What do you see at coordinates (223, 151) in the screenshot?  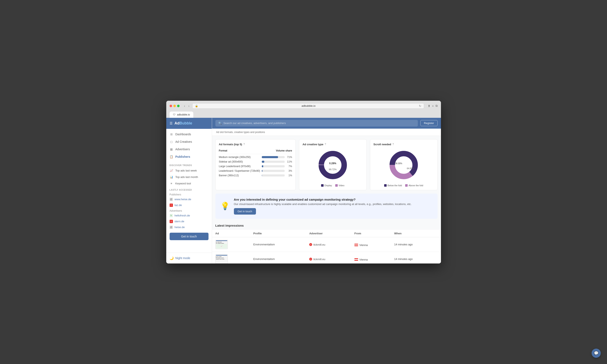 I see `col-format: Format` at bounding box center [223, 151].